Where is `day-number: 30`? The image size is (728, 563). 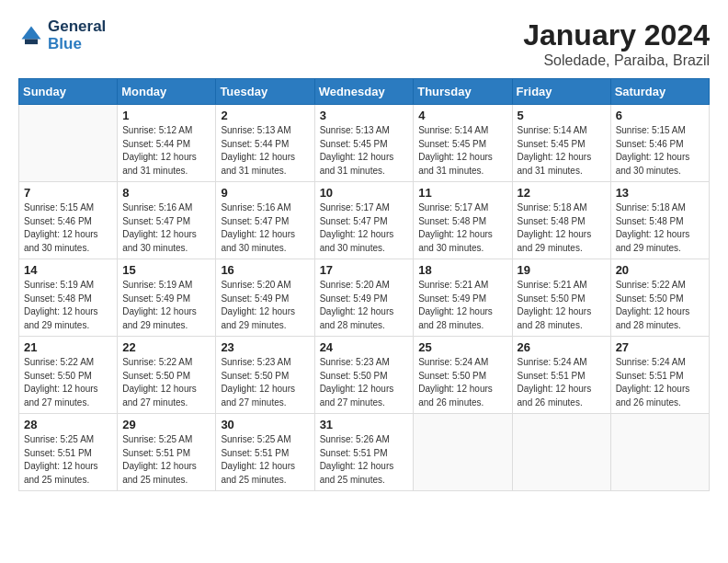
day-number: 30 is located at coordinates (265, 425).